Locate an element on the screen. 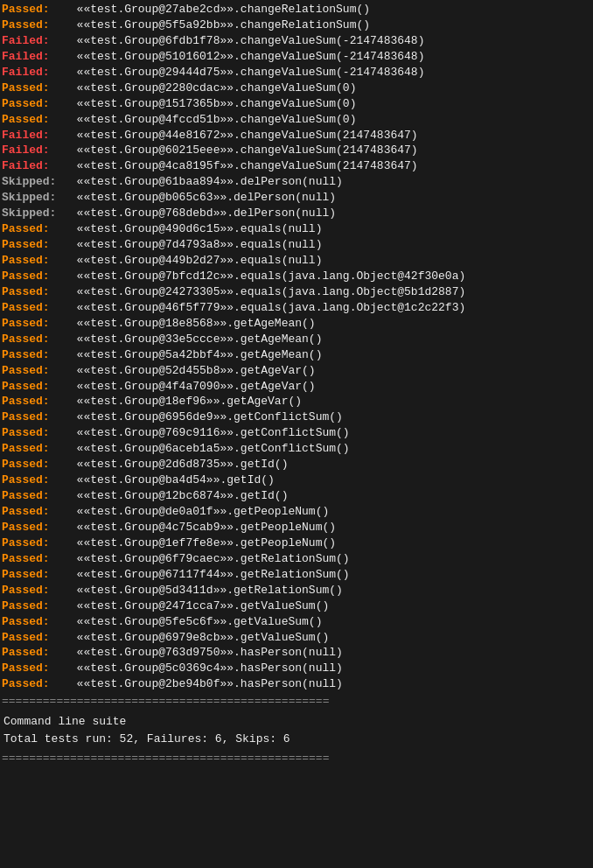 The width and height of the screenshot is (593, 868). test-description: ««test.Group@33e5ccce»».getAgeMean() is located at coordinates (192, 340).